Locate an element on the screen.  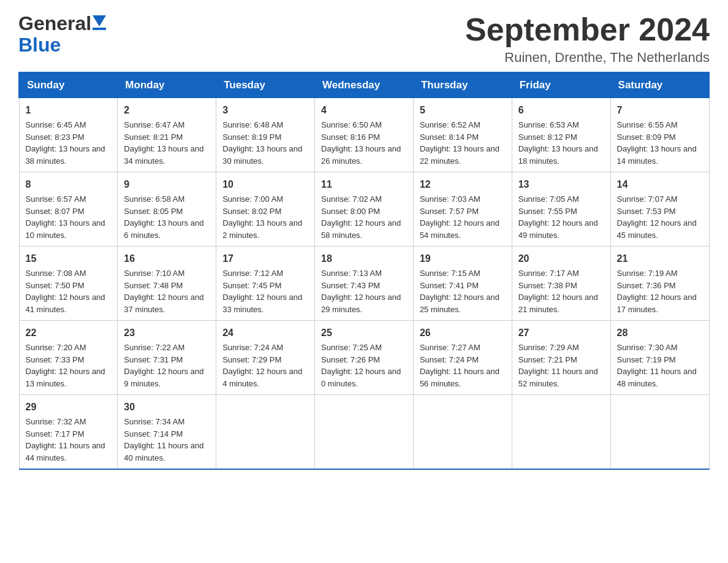
day-number: 19 is located at coordinates (463, 259).